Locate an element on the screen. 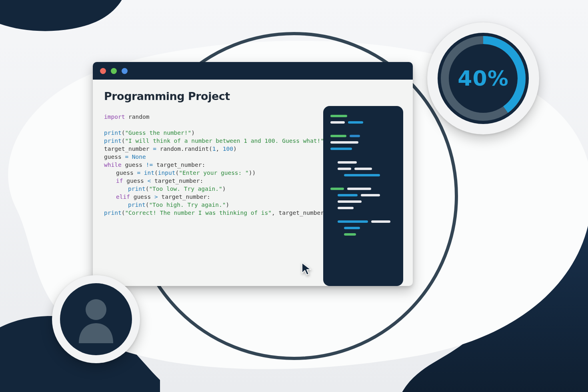 Image resolution: width=588 pixels, height=392 pixels. window-titlebar is located at coordinates (253, 71).